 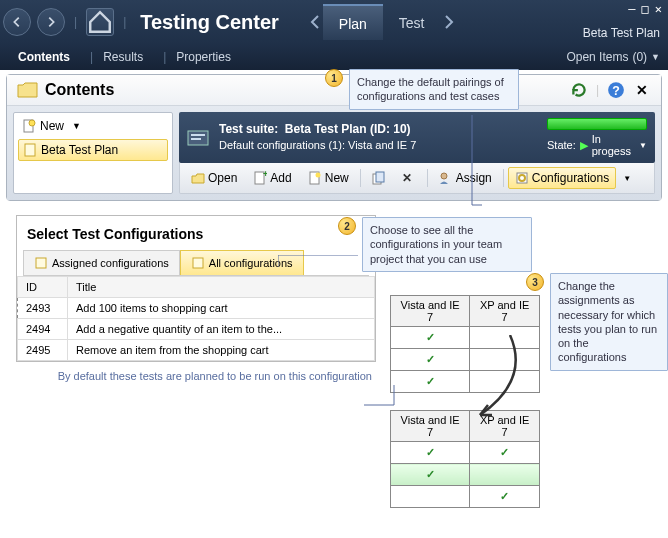 I want to click on open-items-count: (0), so click(x=640, y=57).